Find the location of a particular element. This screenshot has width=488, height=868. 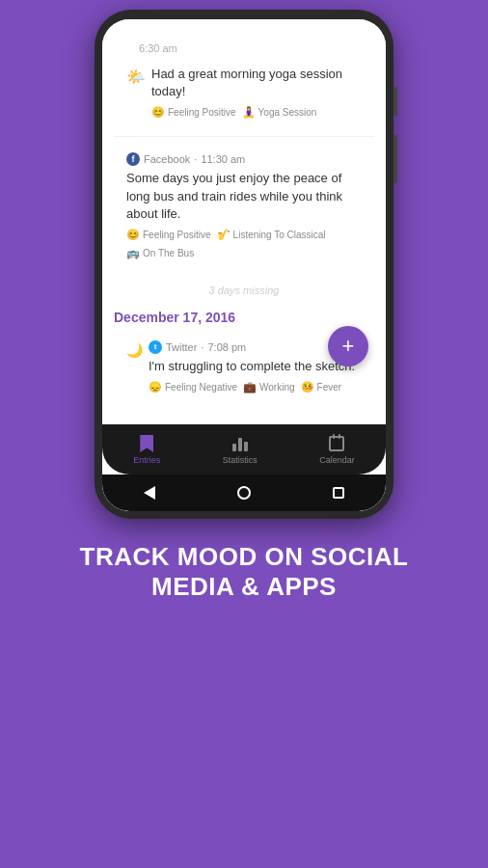

nav-label-calendar: Calendar is located at coordinates (338, 460).